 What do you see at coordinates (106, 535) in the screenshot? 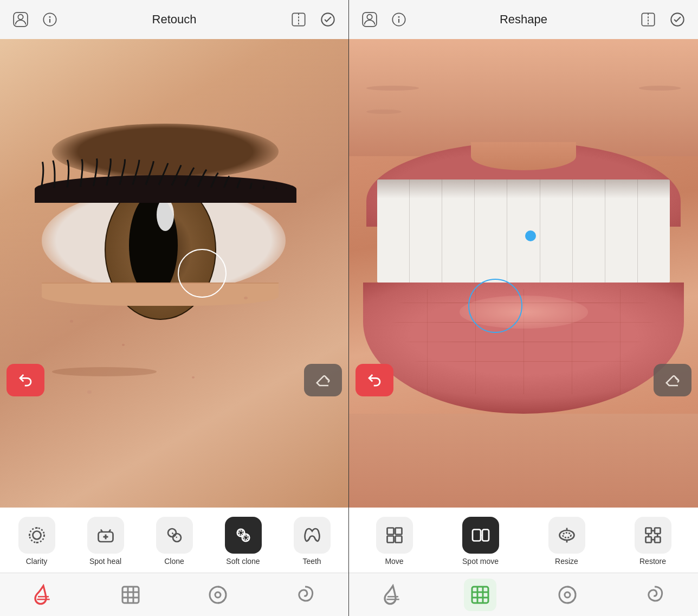
I see `spot-heal-icon-wrap` at bounding box center [106, 535].